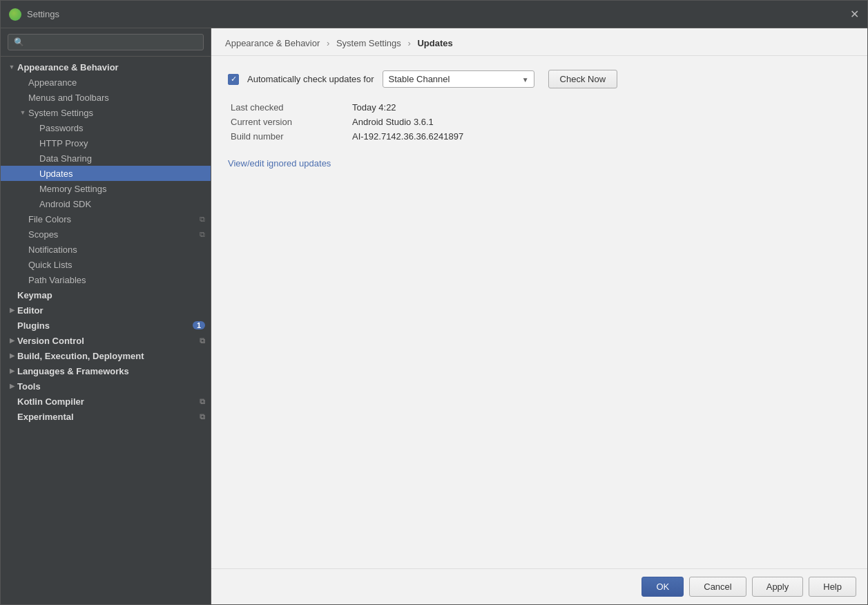  Describe the element at coordinates (106, 249) in the screenshot. I see `sidebar-item-notifications: Notifications` at that location.